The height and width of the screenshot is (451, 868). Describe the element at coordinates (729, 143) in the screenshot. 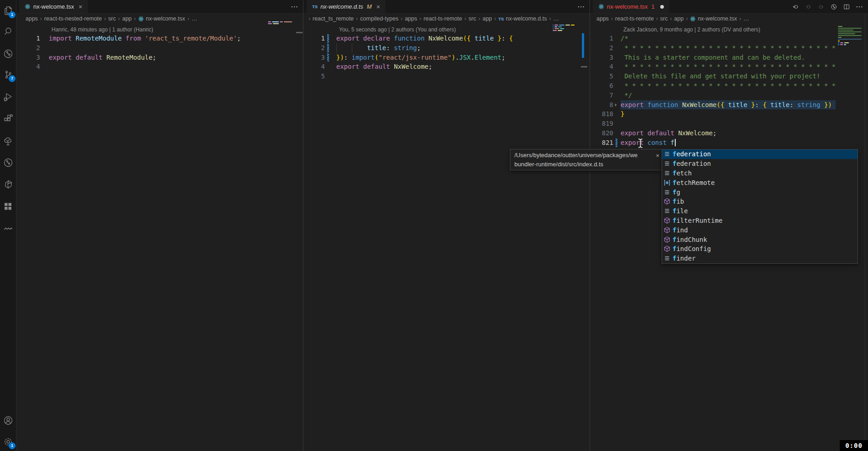

I see `code-line: 821export const f` at that location.